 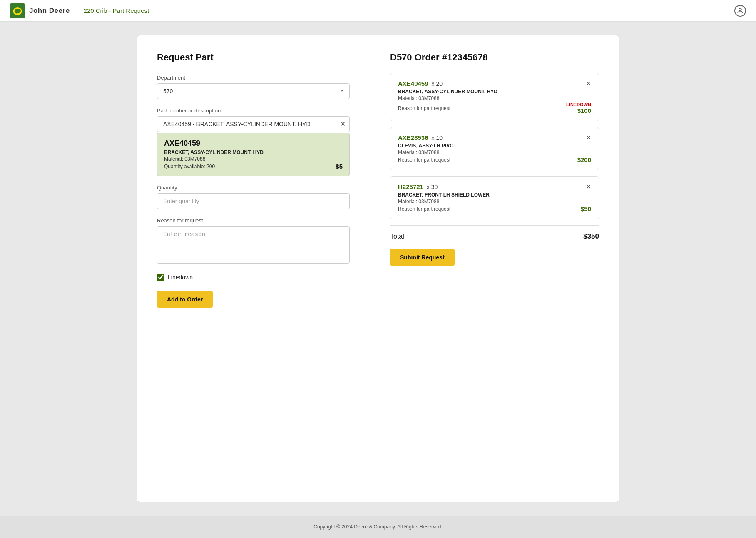 I want to click on page-title: 220 Crib - Part Request, so click(x=117, y=11).